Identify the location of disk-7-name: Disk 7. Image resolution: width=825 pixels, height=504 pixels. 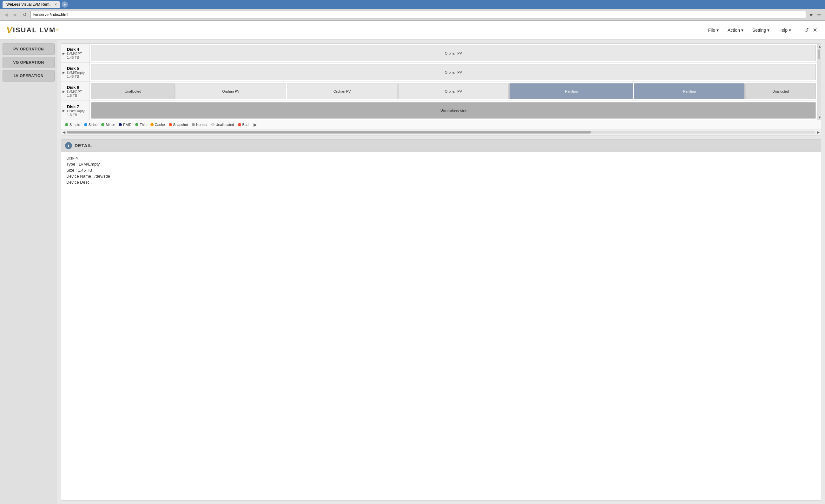
(77, 107).